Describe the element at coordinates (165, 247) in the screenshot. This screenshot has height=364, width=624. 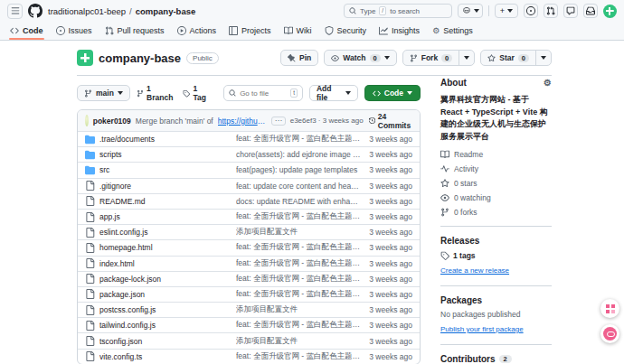
I see `file-name-link: homepage.html` at that location.